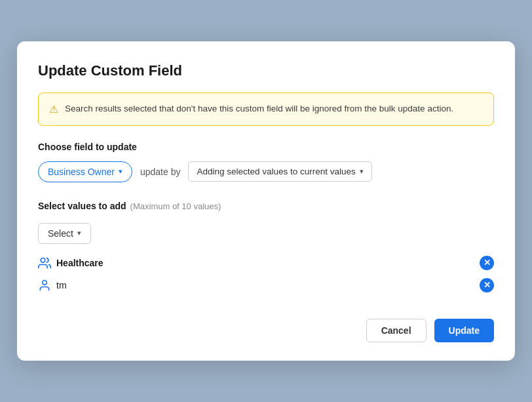 The width and height of the screenshot is (532, 402). Describe the element at coordinates (121, 172) in the screenshot. I see `field-selector-chevron-icon: ▾` at that location.